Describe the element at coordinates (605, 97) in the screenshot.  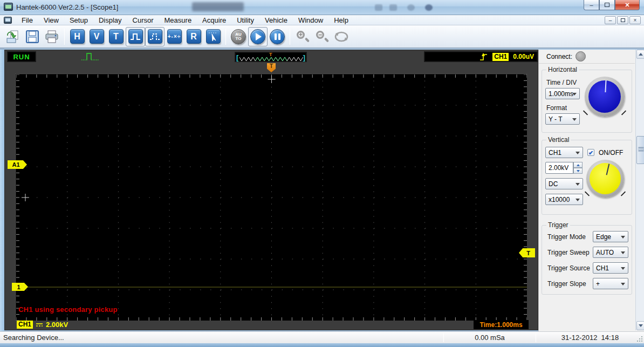
I see `horizontal-knob-face` at that location.